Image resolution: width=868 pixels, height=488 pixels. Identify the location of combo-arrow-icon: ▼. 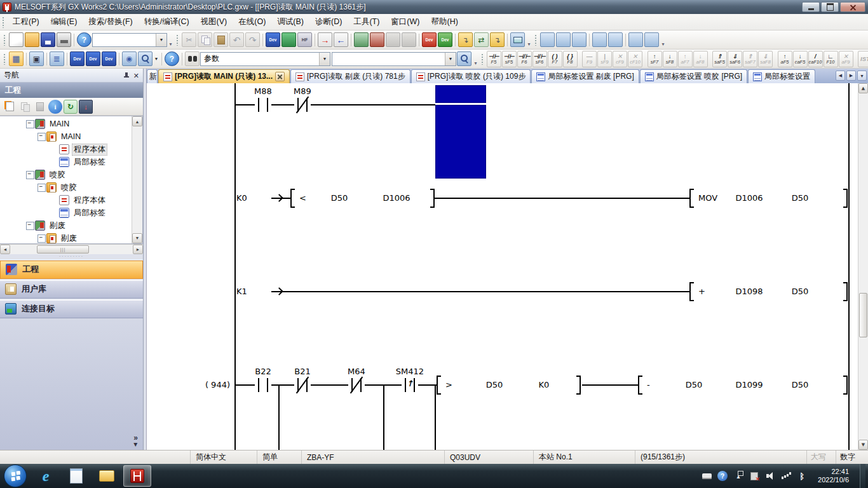
(324, 59).